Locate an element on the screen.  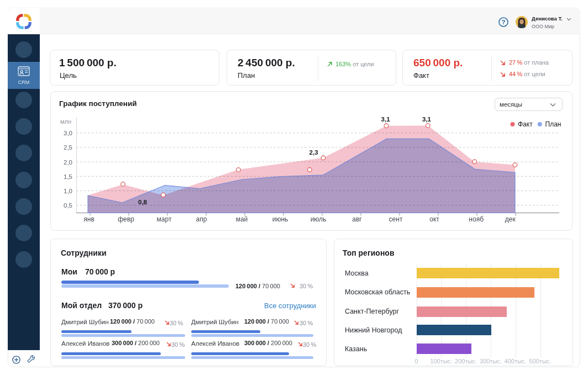
svg-text: 1,5 is located at coordinates (68, 177).